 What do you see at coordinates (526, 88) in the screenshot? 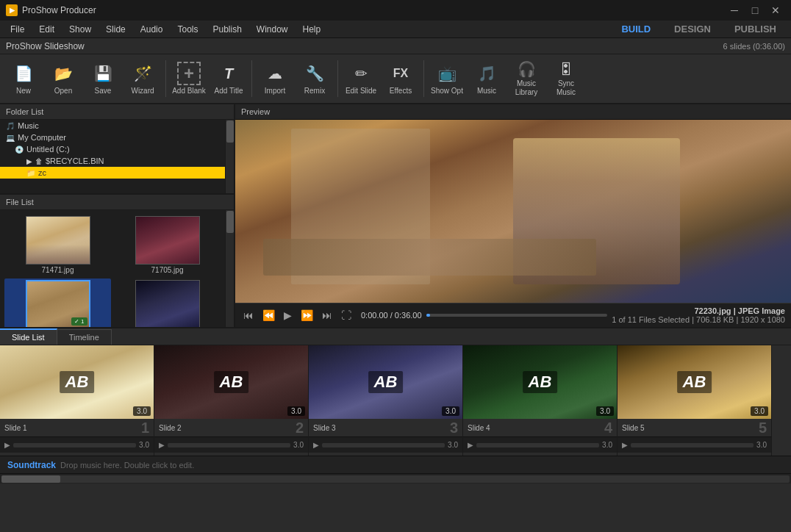
I see `tool-music-lib-label: Music Library` at bounding box center [526, 88].